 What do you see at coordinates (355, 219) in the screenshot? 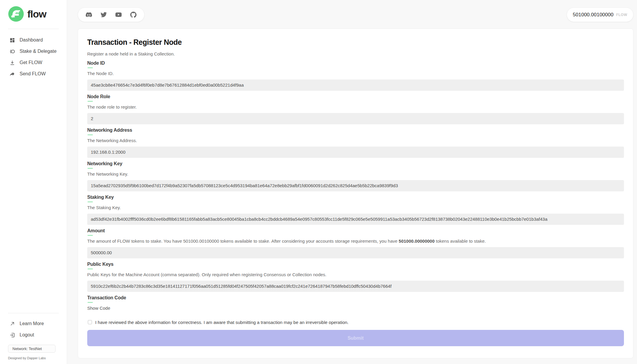
I see `staking-key-input: ad53df42e31fb4002fff5036cd0b2ee6bdf8b615…` at bounding box center [355, 219].